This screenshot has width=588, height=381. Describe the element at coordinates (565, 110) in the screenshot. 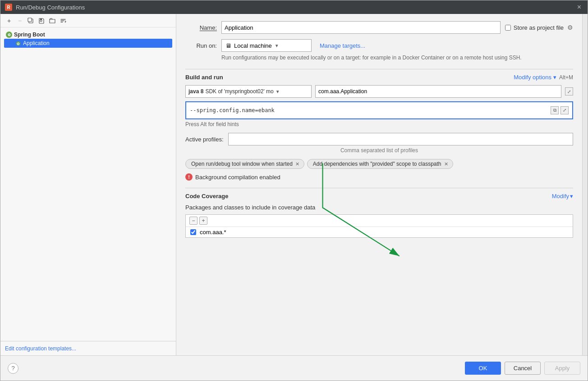

I see `args-expand-icon: ⤢` at that location.